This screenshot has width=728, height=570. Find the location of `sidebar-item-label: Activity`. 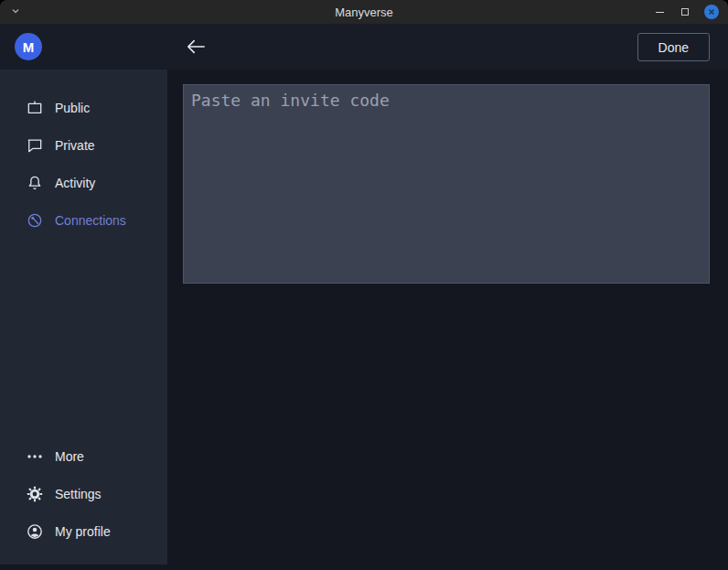

sidebar-item-label: Activity is located at coordinates (75, 183).